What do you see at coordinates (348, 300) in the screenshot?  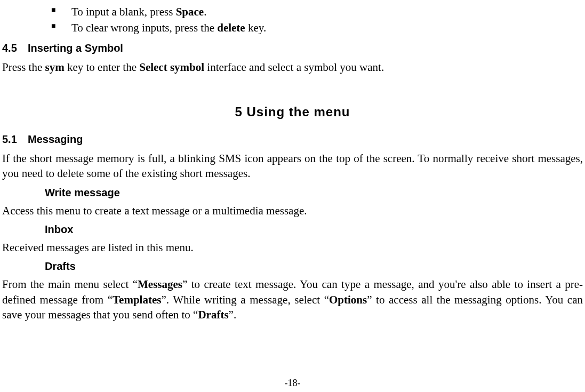 I see `text-bold: Options` at bounding box center [348, 300].